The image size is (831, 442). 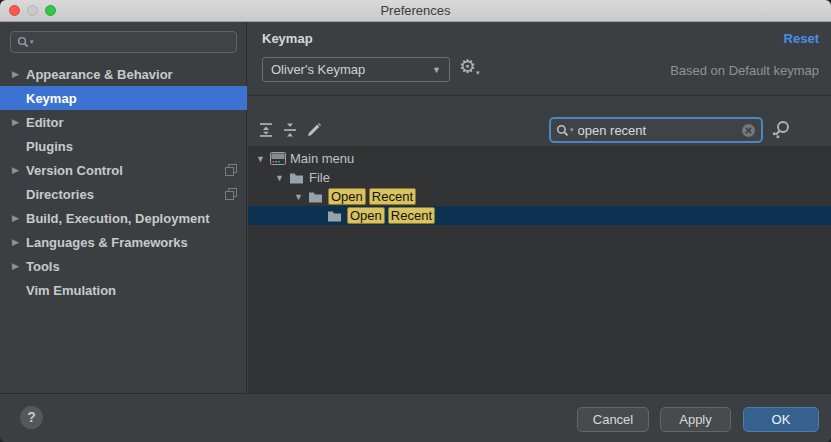 I want to click on sidebar-search-field: ▾, so click(x=124, y=42).